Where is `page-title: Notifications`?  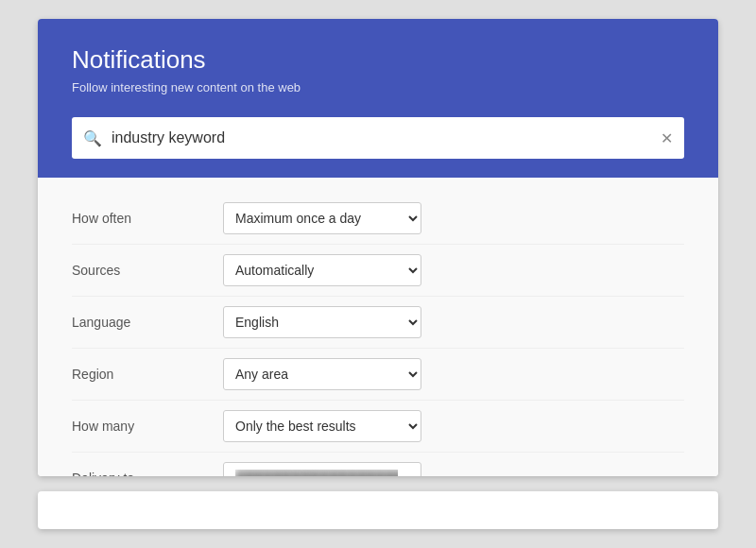
page-title: Notifications is located at coordinates (378, 60).